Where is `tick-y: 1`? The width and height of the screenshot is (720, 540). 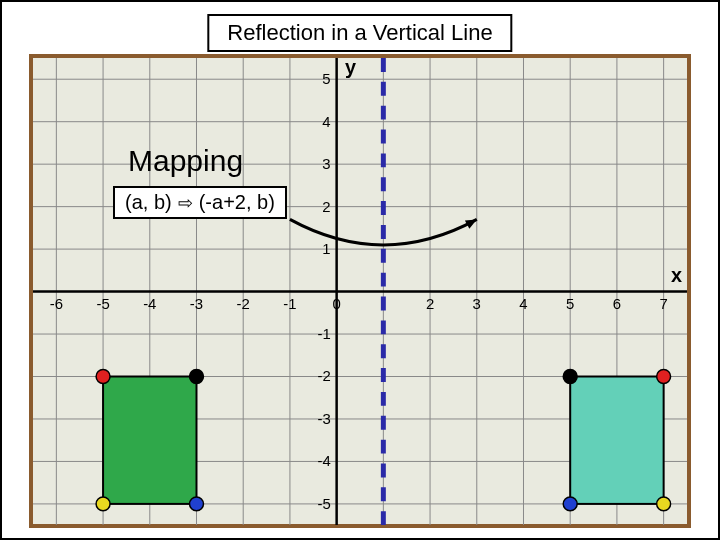
tick-y: 1 is located at coordinates (326, 249).